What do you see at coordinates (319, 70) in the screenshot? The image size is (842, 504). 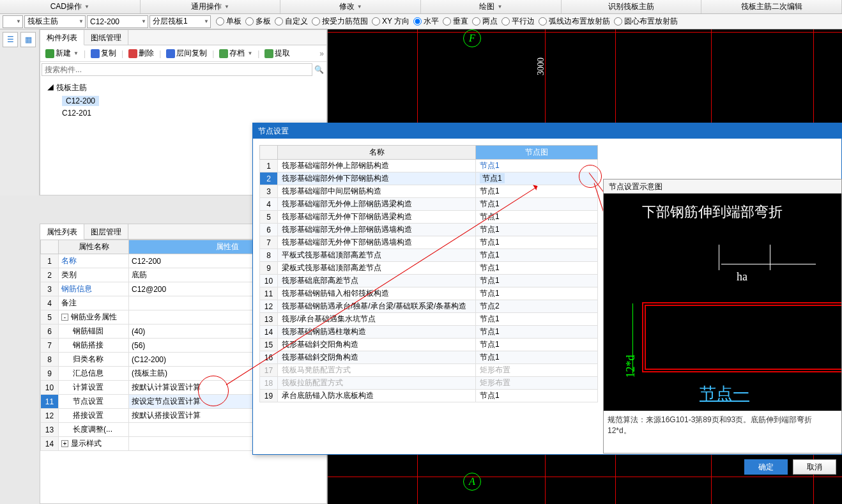 I see `search-icon: 🔍` at bounding box center [319, 70].